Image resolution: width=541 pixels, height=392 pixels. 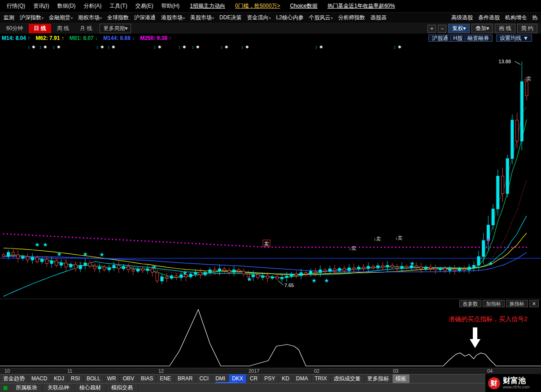 What do you see at coordinates (39, 379) in the screenshot?
I see `indicator-tab: MACD` at bounding box center [39, 379].